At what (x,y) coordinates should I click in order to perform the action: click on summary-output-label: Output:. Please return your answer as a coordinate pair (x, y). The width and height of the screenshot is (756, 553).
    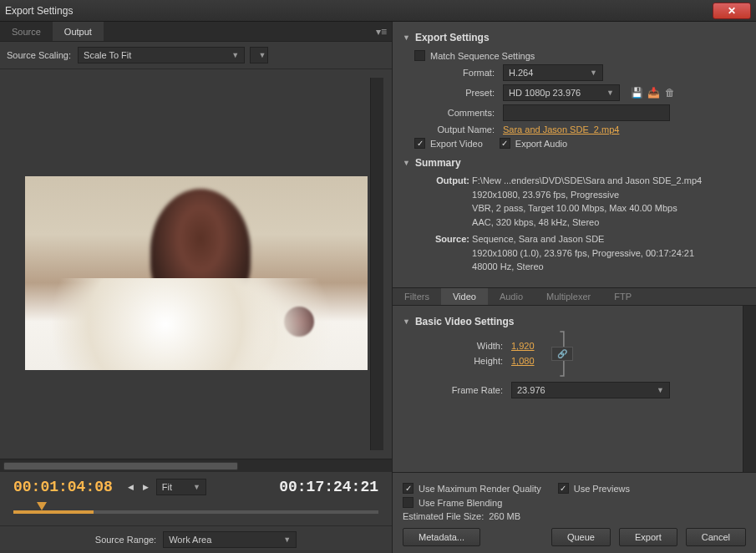
    Looking at the image, I should click on (449, 180).